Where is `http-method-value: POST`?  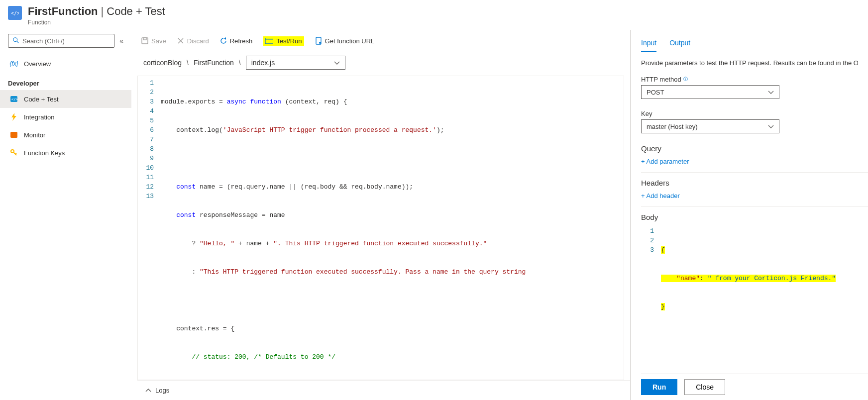
http-method-value: POST is located at coordinates (655, 93).